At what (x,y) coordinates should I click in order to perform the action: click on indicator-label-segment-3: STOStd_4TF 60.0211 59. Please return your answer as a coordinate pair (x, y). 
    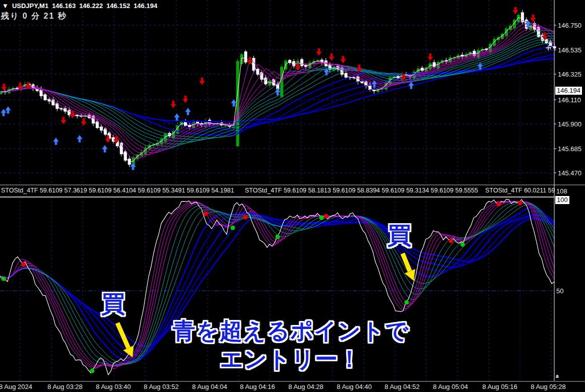
    Looking at the image, I should click on (520, 190).